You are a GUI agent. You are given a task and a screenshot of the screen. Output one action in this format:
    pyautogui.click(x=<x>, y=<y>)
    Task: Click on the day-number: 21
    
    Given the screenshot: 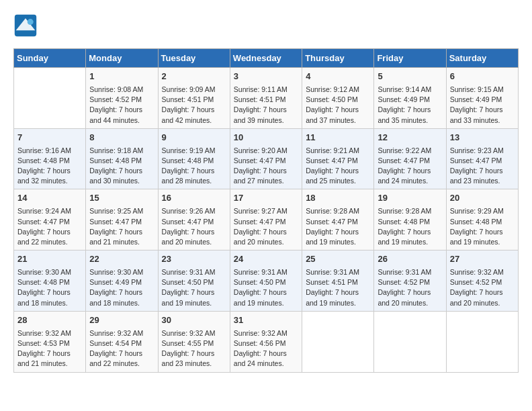 What is the action you would take?
    pyautogui.click(x=50, y=259)
    